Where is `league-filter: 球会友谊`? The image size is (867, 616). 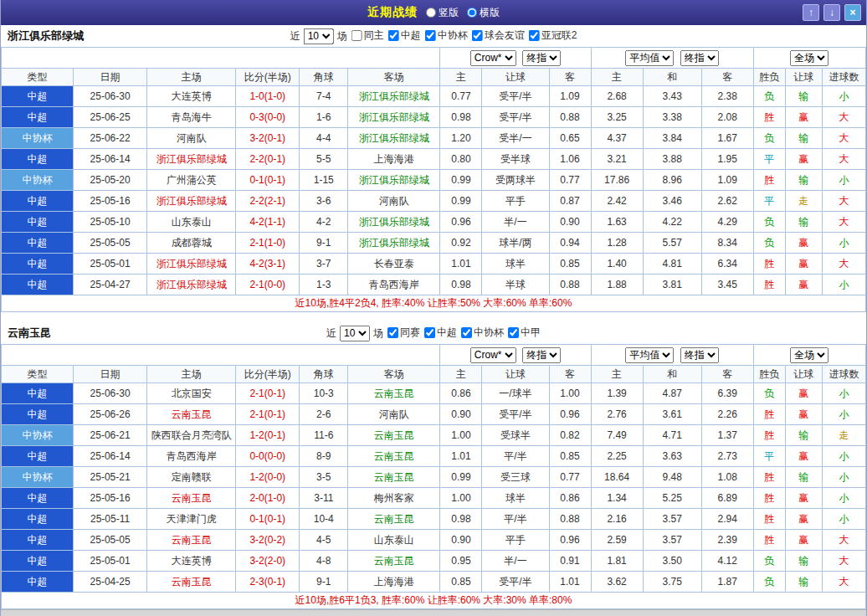
league-filter: 球会友谊 is located at coordinates (499, 35).